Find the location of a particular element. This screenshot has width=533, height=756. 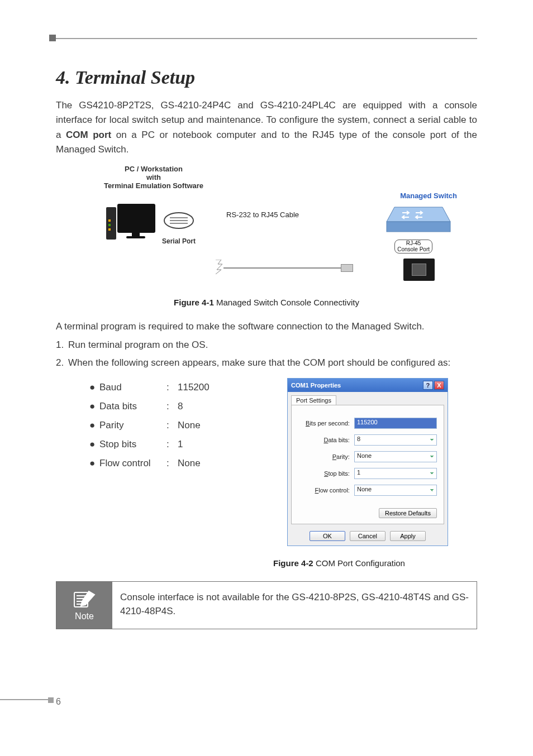

header-square-icon is located at coordinates (53, 38).